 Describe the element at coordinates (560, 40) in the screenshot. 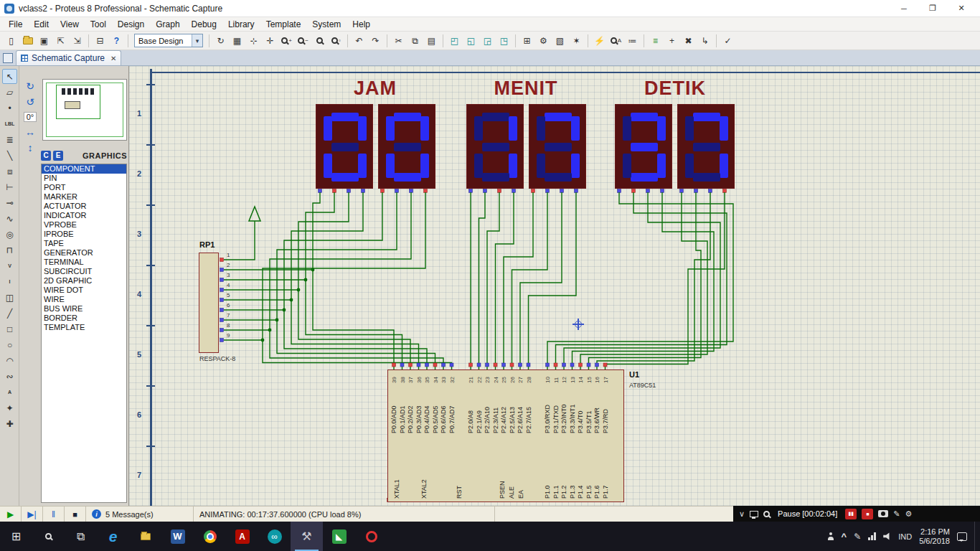

I see `packaging-tool-button: ▧` at that location.